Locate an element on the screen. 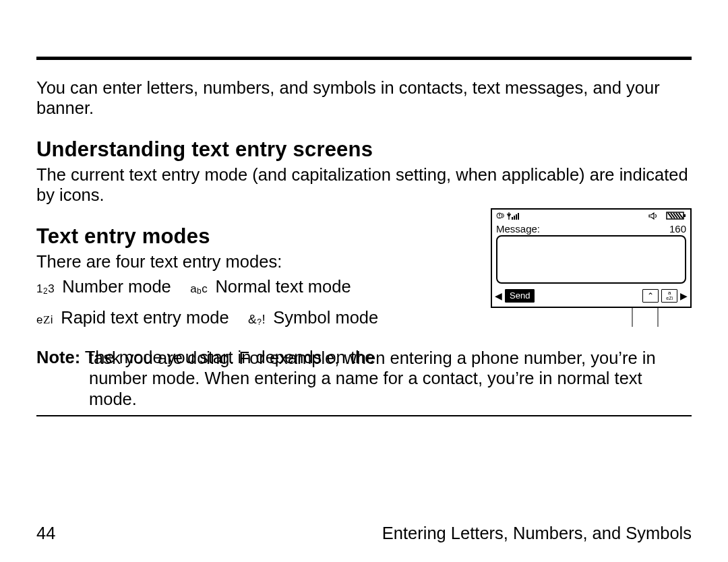  intro-paragraph: You can enter letters, numbers, and symb… is located at coordinates (364, 98).